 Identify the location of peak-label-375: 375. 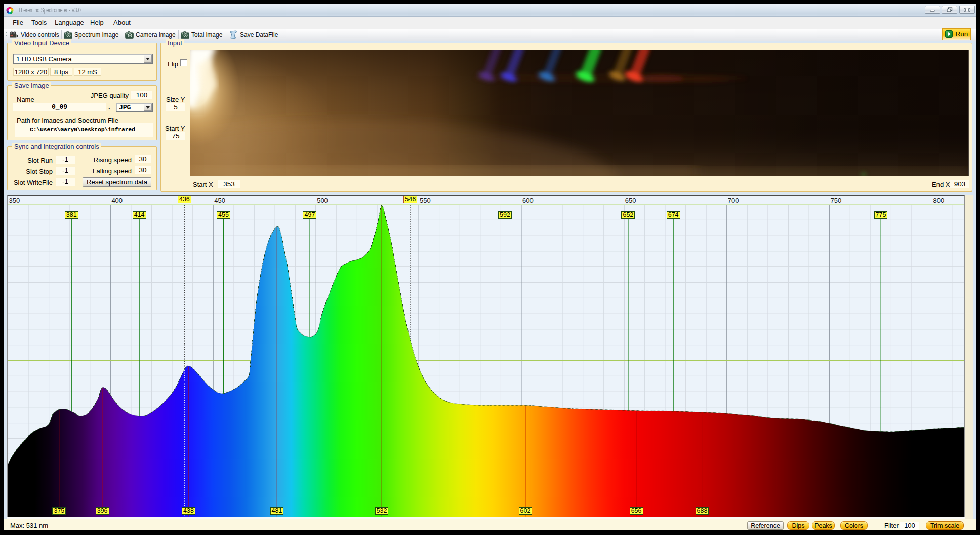
(59, 511).